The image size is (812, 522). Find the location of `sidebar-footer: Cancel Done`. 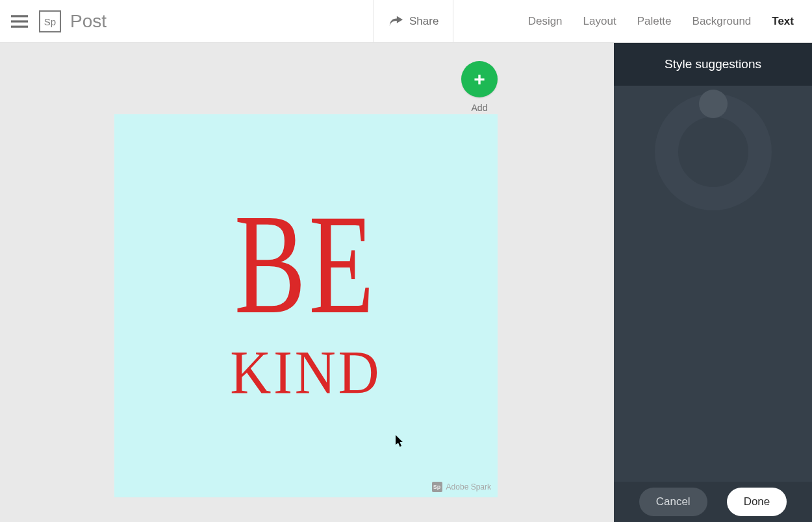

sidebar-footer: Cancel Done is located at coordinates (713, 502).